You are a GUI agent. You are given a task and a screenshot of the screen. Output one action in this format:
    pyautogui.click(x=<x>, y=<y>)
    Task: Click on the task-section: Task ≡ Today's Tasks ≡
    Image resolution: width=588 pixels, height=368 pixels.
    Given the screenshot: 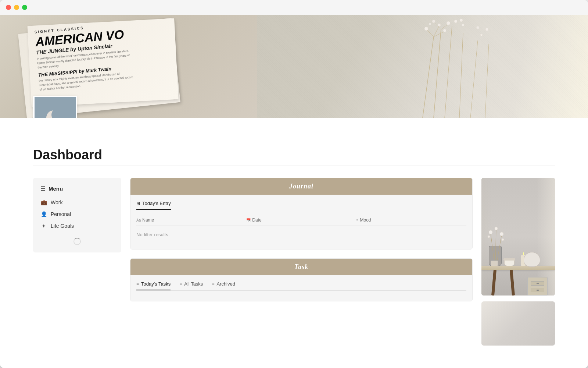 What is the action you would take?
    pyautogui.click(x=301, y=280)
    